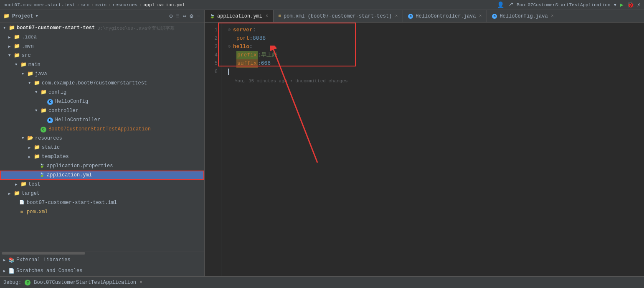  Describe the element at coordinates (13, 283) in the screenshot. I see `debug-label: Debug:` at that location.